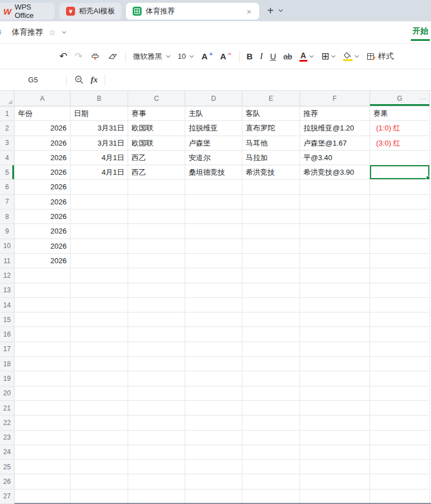 This screenshot has height=504, width=431. Describe the element at coordinates (400, 143) in the screenshot. I see `cell-G3: (3:0) 红` at that location.